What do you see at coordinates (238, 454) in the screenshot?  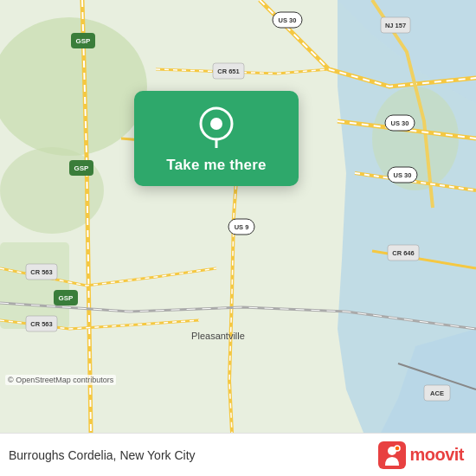 I see `bottom-bar: Burroughs Cordelia, New York City moovit` at bounding box center [238, 454].